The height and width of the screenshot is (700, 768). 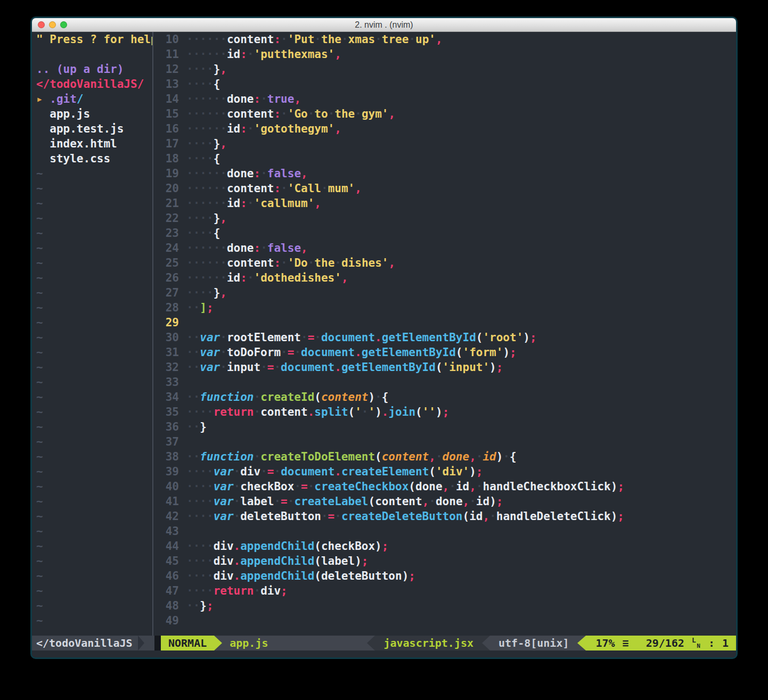 What do you see at coordinates (277, 561) in the screenshot?
I see `code-text: ····div.appendChild(label);` at bounding box center [277, 561].